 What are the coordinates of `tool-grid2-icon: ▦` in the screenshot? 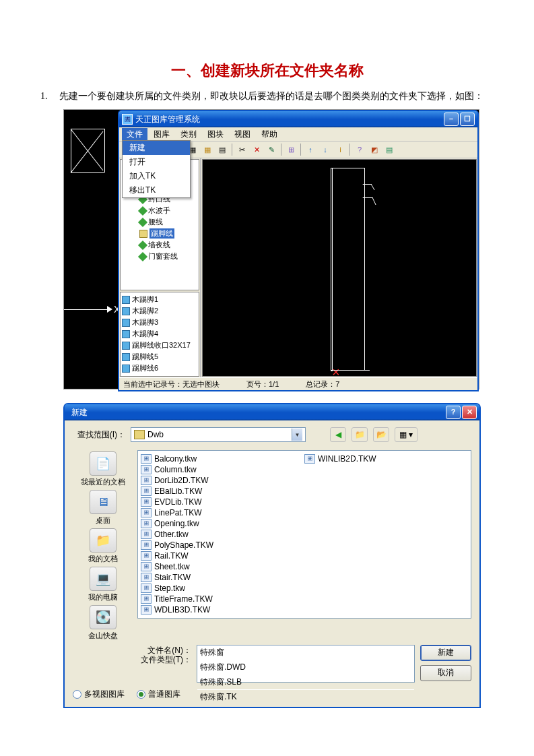 It's located at (207, 150).